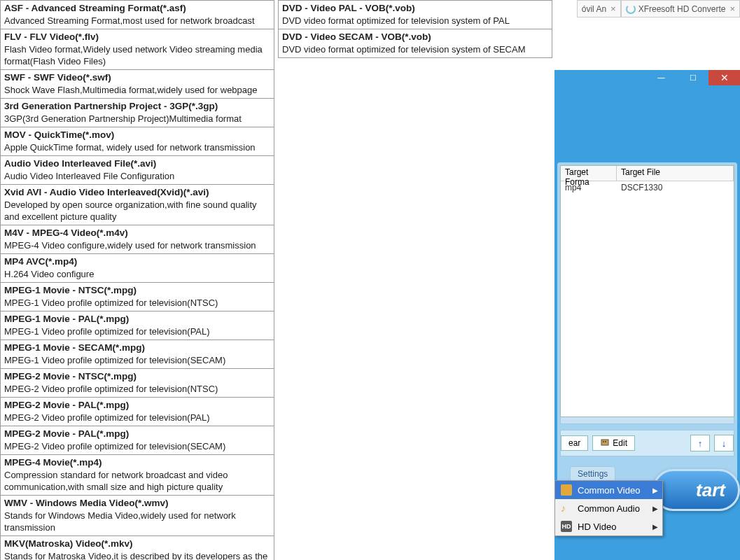  I want to click on format-title: MKV(Matroska) Video(*.mkv), so click(137, 544).